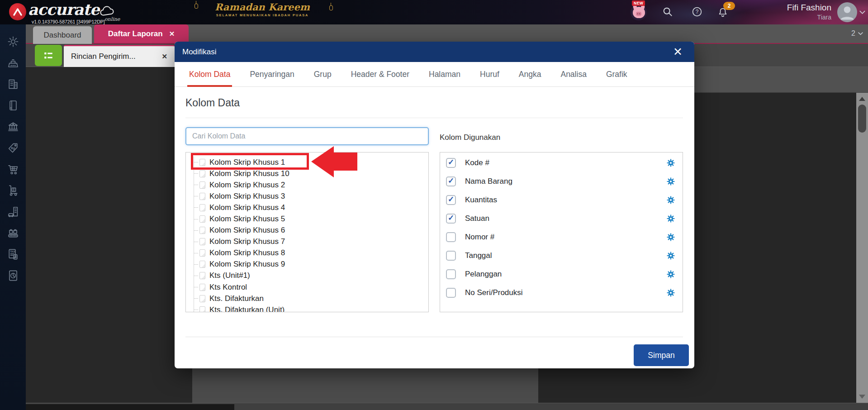 This screenshot has height=410, width=868. What do you see at coordinates (489, 78) in the screenshot?
I see `dialog-tab-huruf: Huruf` at bounding box center [489, 78].